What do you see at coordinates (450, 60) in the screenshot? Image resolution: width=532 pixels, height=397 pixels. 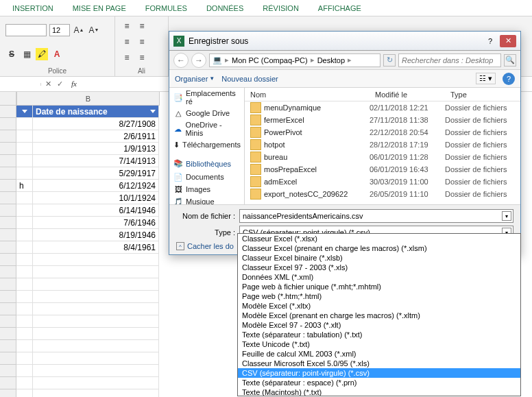 I see `search-input: Rechercher dans : Desktop` at bounding box center [450, 60].